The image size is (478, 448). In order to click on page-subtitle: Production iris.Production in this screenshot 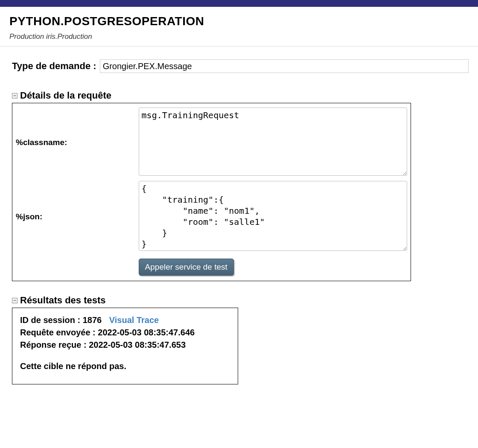, I will do `click(239, 37)`.